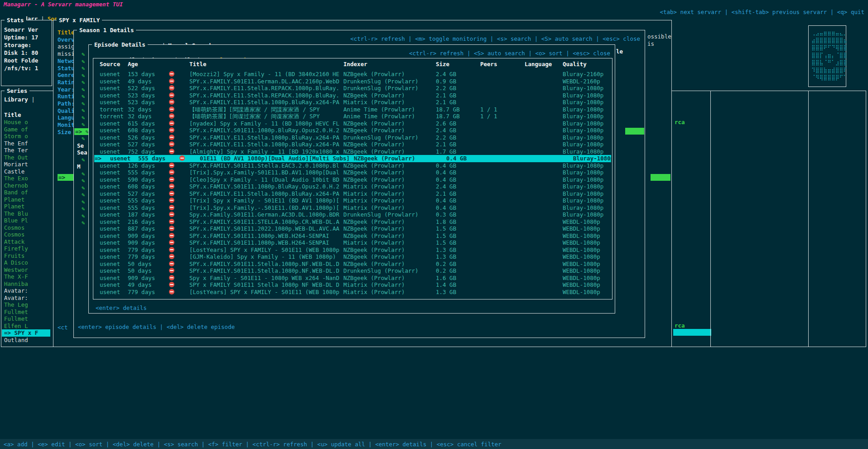  I want to click on series-item: The Leg, so click(26, 305).